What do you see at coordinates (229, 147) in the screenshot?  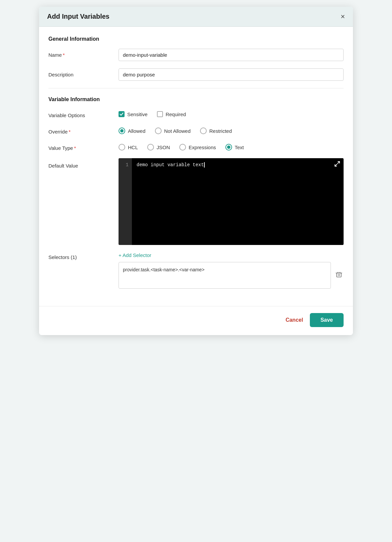 I see `value-type-text-radio` at bounding box center [229, 147].